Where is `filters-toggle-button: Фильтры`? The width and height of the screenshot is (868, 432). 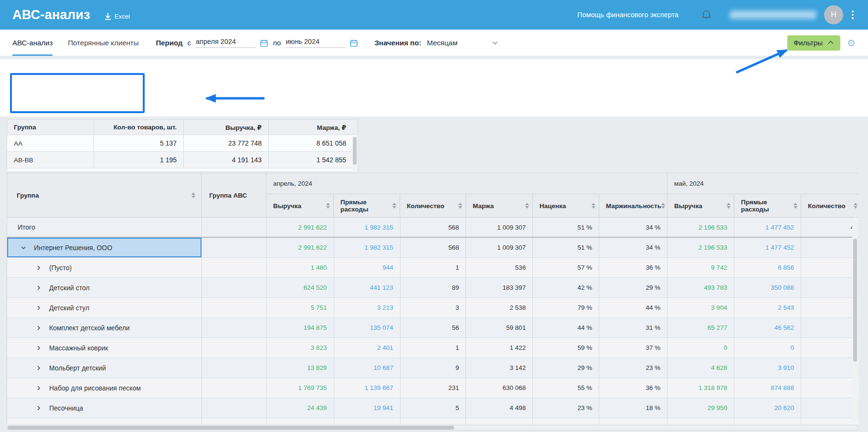 filters-toggle-button: Фильтры is located at coordinates (814, 43).